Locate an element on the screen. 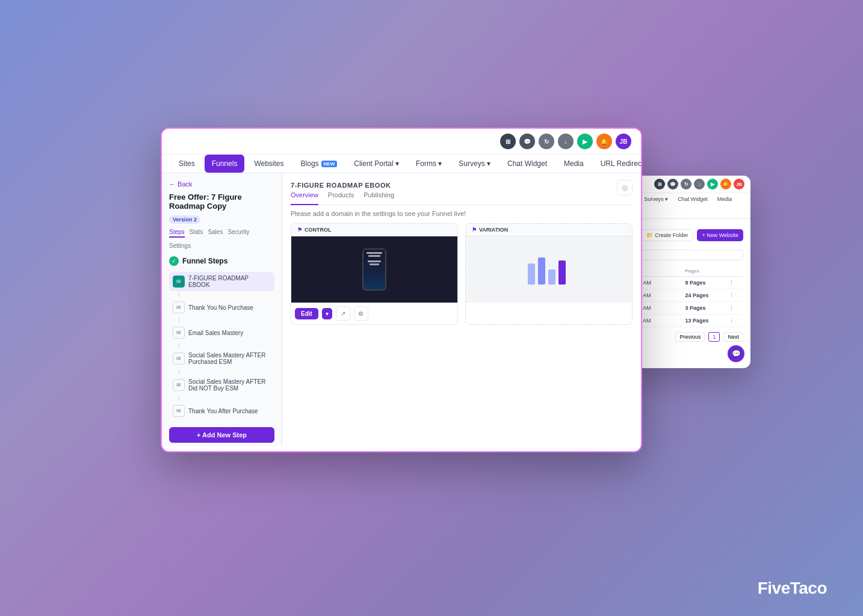 Image resolution: width=863 pixels, height=616 pixels. fw-grid-icon: ⊞ is located at coordinates (508, 141).